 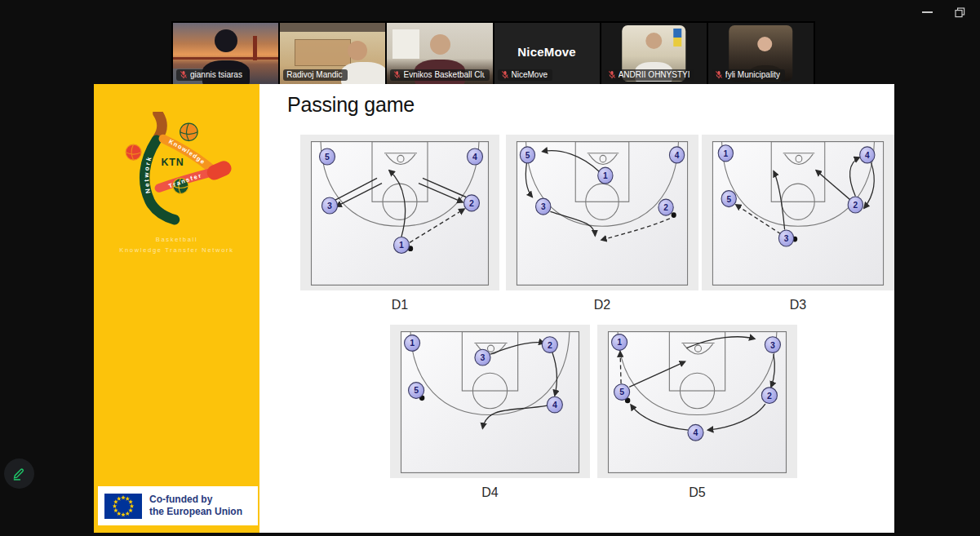 What do you see at coordinates (760, 54) in the screenshot?
I see `participant-tile: fyli Municipality` at bounding box center [760, 54].